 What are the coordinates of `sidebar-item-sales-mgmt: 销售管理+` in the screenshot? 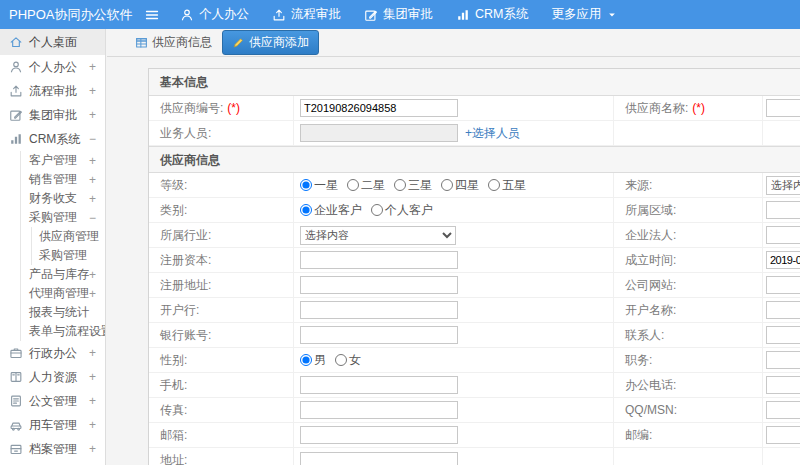 It's located at (62, 180).